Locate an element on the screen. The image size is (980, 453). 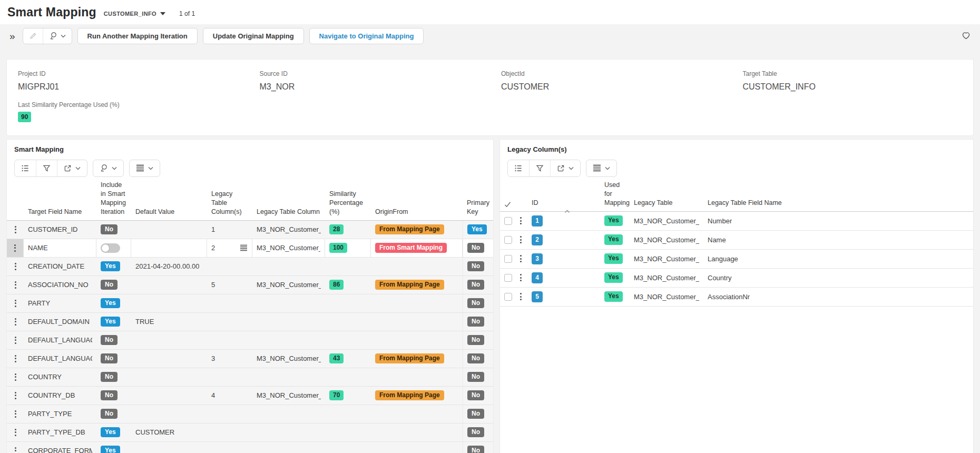
header-legacy-table: Legacy Table is located at coordinates (667, 204).